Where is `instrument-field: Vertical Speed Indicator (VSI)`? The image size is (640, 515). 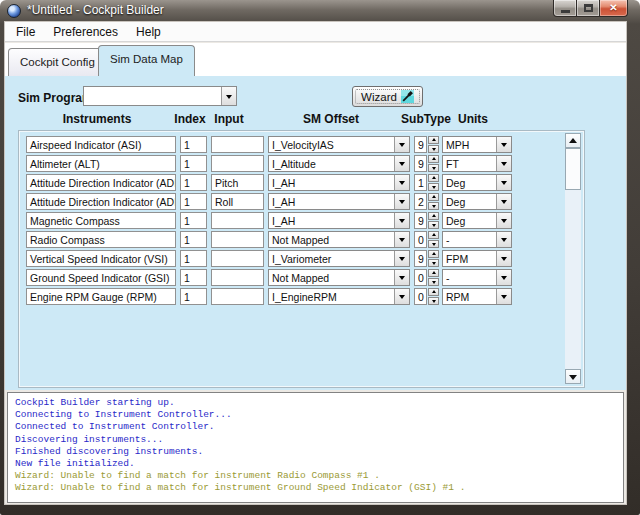 instrument-field: Vertical Speed Indicator (VSI) is located at coordinates (101, 258).